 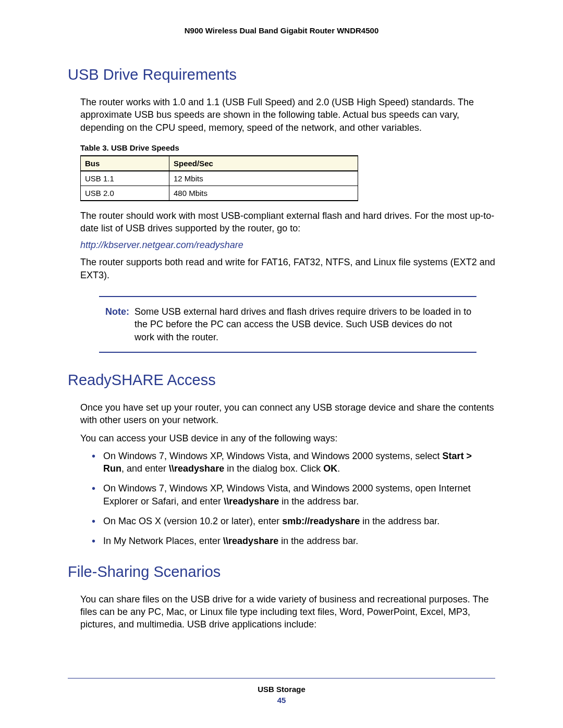 What do you see at coordinates (282, 700) in the screenshot?
I see `footer-page-number: 45` at bounding box center [282, 700].